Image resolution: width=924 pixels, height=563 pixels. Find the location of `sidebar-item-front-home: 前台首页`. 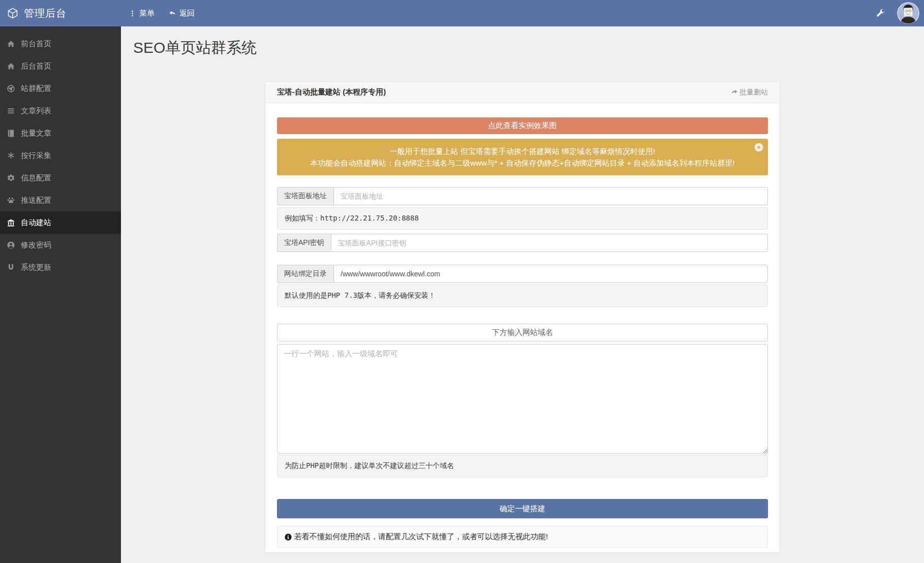

sidebar-item-front-home: 前台首页 is located at coordinates (60, 44).